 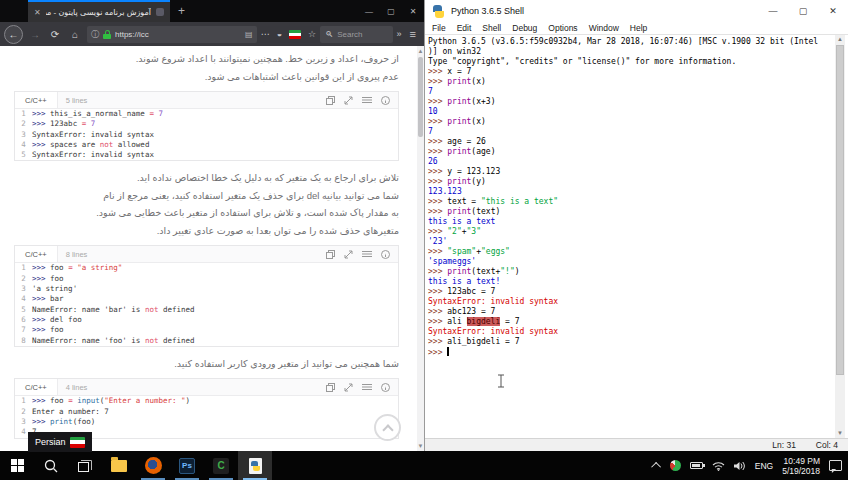 I want to click on shell-status-bar: Ln: 31 Col: 4, so click(x=636, y=444).